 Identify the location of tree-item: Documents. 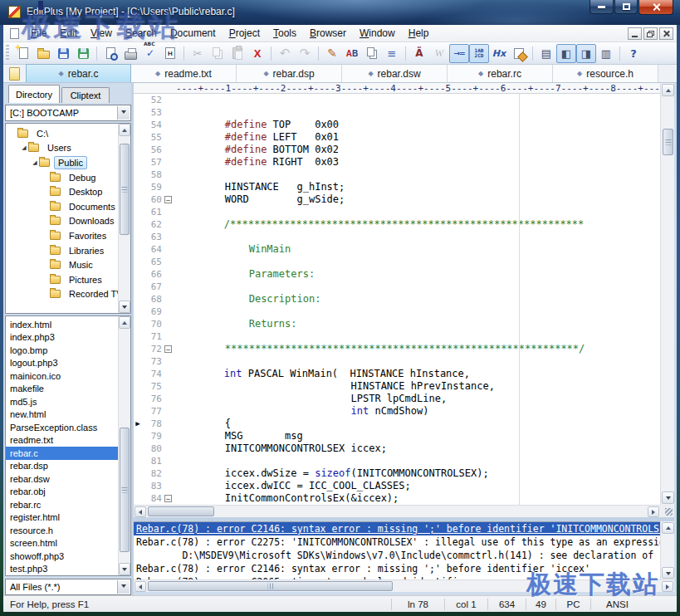
(68, 207).